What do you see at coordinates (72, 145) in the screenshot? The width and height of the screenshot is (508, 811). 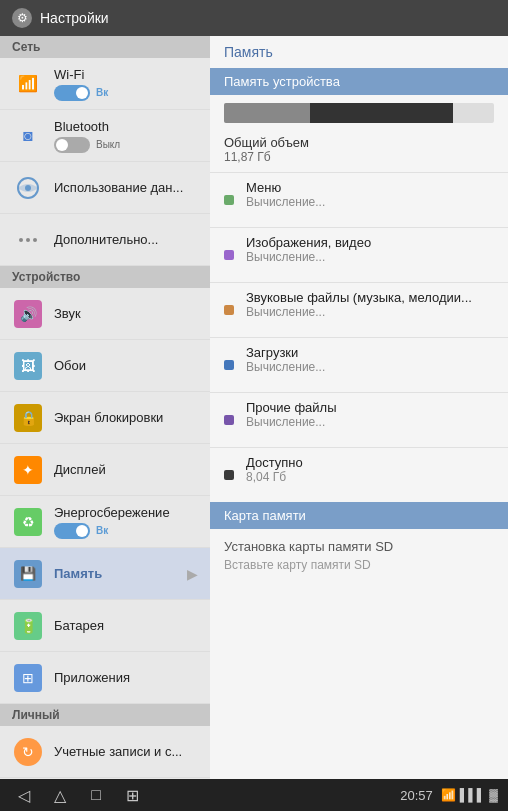 I see `bluetooth-toggle-track` at bounding box center [72, 145].